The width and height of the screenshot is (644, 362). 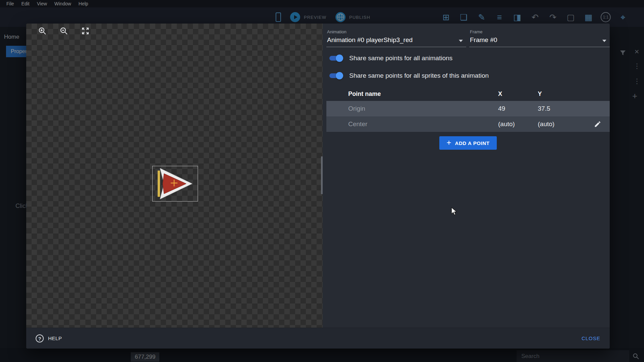 I want to click on help-button: ? HELP, so click(x=49, y=338).